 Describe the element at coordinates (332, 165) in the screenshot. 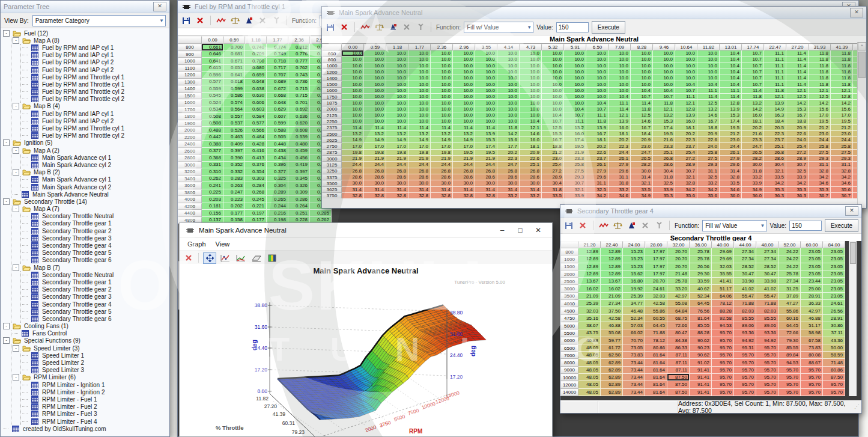

I see `row-header: 3125` at that location.